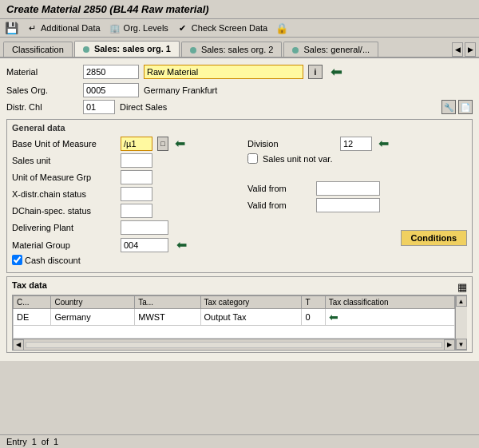 This screenshot has height=448, width=479. Describe the element at coordinates (56, 442) in the screenshot. I see `total-pages: 1` at that location.